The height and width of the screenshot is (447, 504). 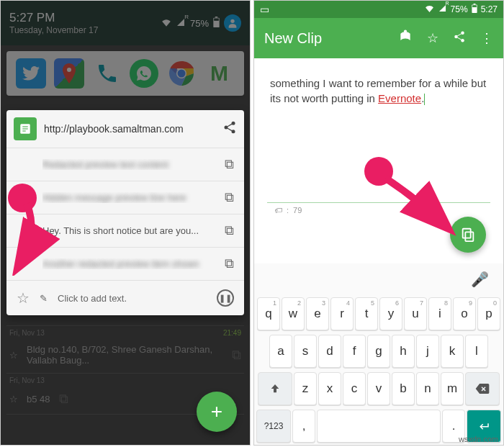 What do you see at coordinates (477, 351) in the screenshot?
I see `key-l: l` at bounding box center [477, 351].